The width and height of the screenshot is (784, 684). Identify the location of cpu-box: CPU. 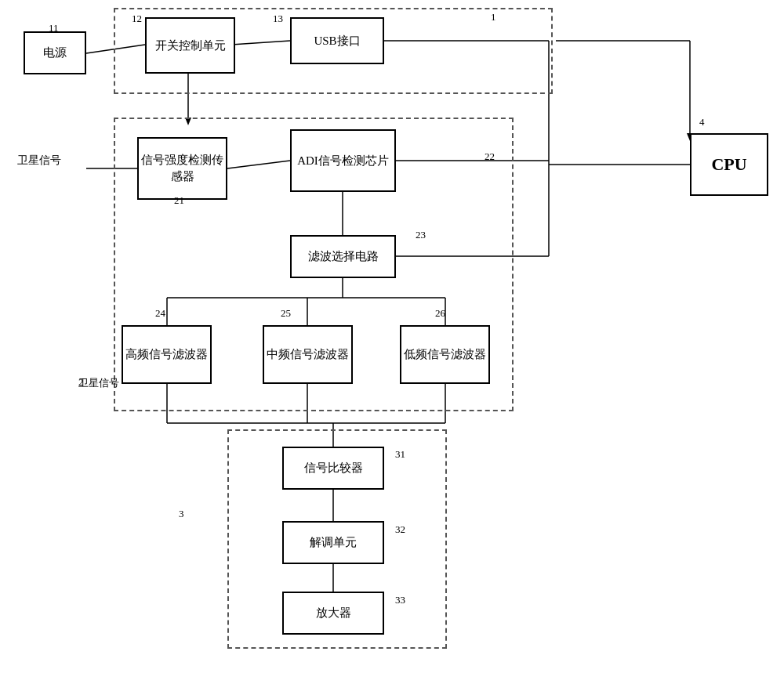
(729, 165).